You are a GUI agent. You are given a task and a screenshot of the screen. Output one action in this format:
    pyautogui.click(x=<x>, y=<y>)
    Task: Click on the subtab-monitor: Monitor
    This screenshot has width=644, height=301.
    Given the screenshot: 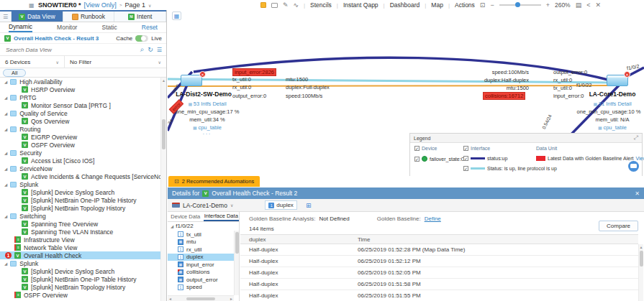 What is the action you would take?
    pyautogui.click(x=67, y=27)
    